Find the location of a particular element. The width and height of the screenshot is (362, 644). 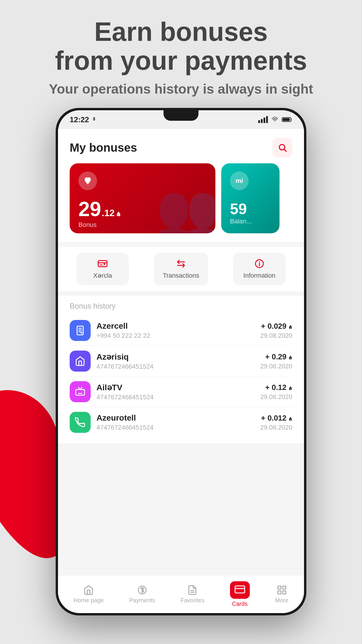

signal-icon is located at coordinates (263, 120).